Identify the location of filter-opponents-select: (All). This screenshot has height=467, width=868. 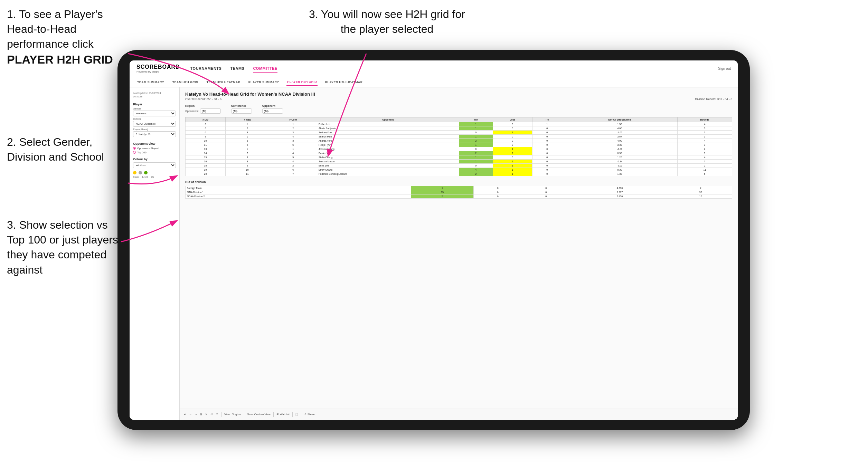
(210, 111).